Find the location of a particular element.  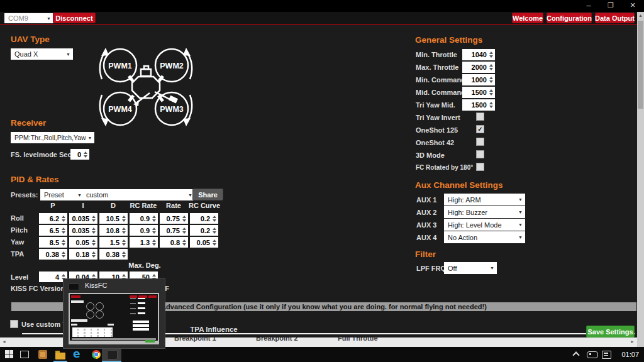

tri-yaw-invert-checkbox is located at coordinates (480, 117).